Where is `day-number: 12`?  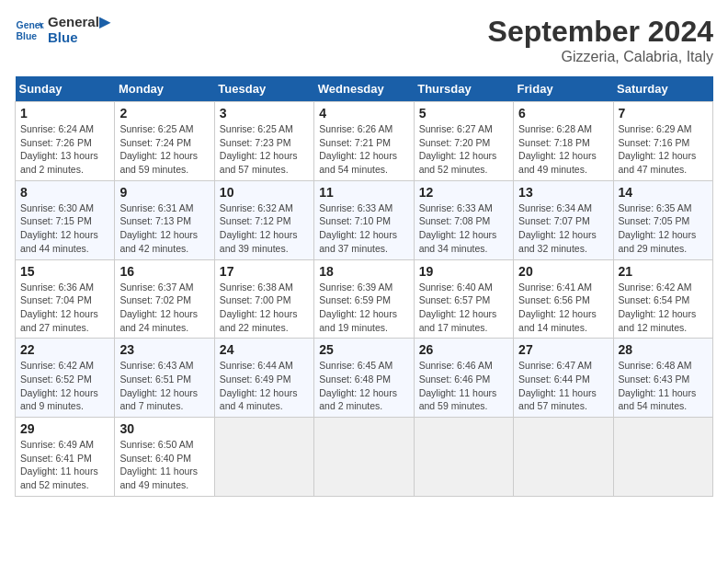 day-number: 12 is located at coordinates (463, 192).